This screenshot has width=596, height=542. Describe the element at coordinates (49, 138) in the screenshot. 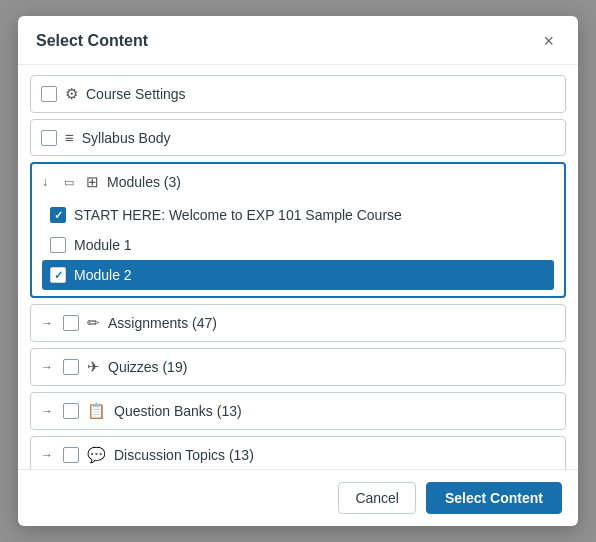

I see `checkbox-syllabus-body` at that location.